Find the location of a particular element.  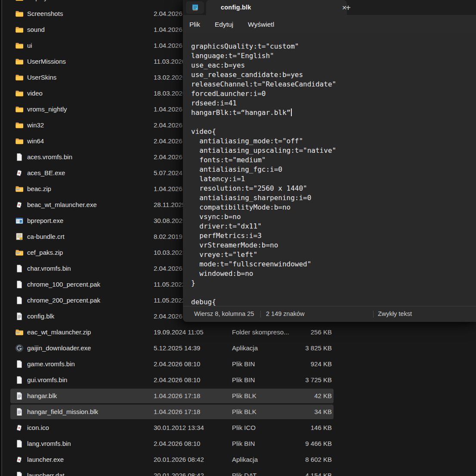

file-size: 146 KB is located at coordinates (313, 428).